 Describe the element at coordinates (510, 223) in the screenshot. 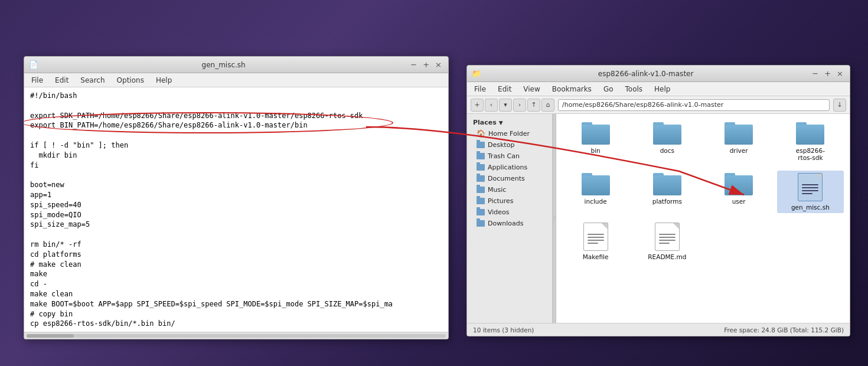

I see `sidebar-item-downloads: Downloads` at that location.